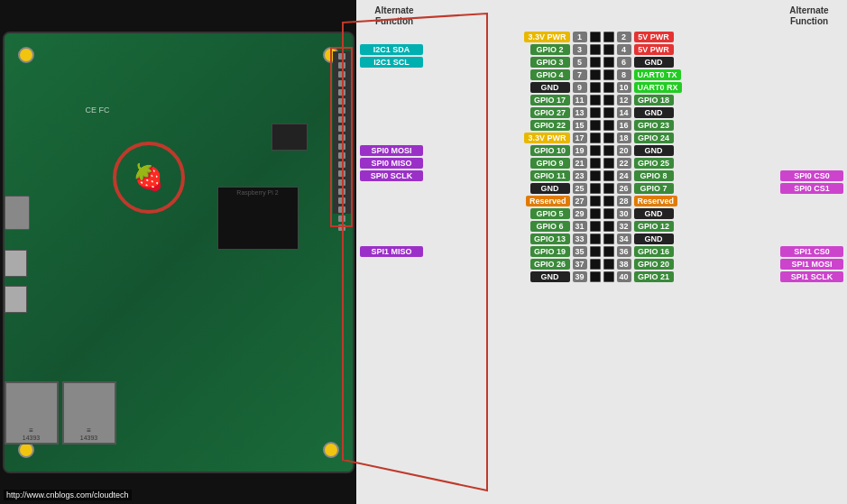  Describe the element at coordinates (624, 37) in the screenshot. I see `right-pin-num: 2` at that location.